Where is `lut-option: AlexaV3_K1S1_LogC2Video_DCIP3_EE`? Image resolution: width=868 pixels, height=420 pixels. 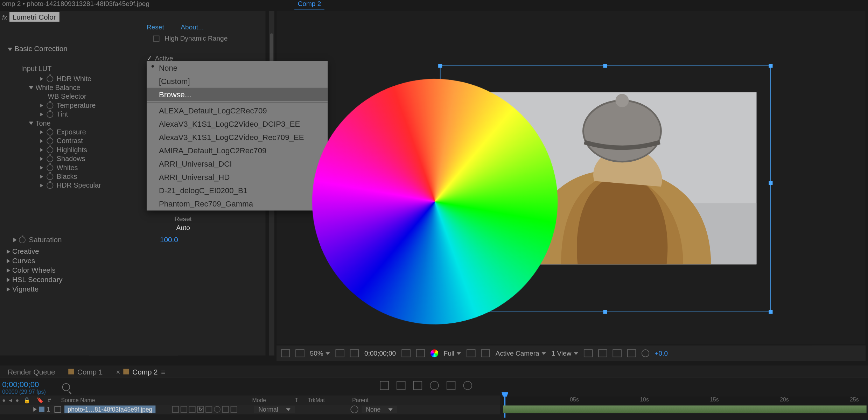 lut-option: AlexaV3_K1S1_LogC2Video_DCIP3_EE is located at coordinates (237, 124).